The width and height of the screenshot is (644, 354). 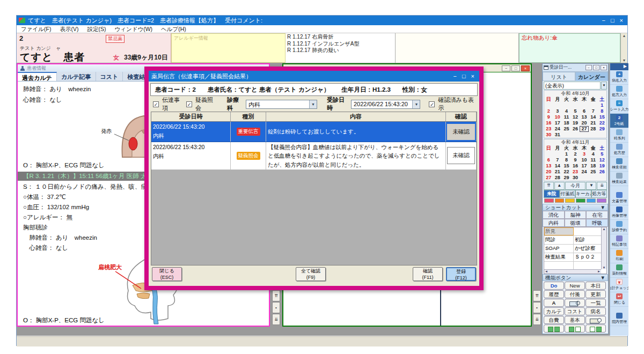 What do you see at coordinates (457, 48) in the screenshot?
I see `memo-box` at bounding box center [457, 48].